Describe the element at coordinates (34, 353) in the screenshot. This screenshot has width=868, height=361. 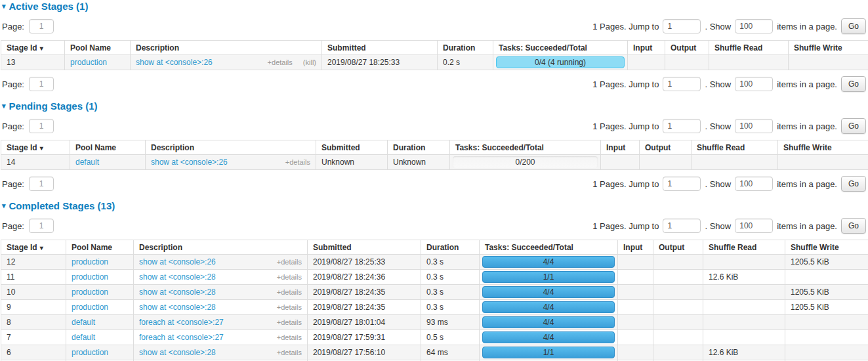
I see `stage-id-cell: 6` at that location.